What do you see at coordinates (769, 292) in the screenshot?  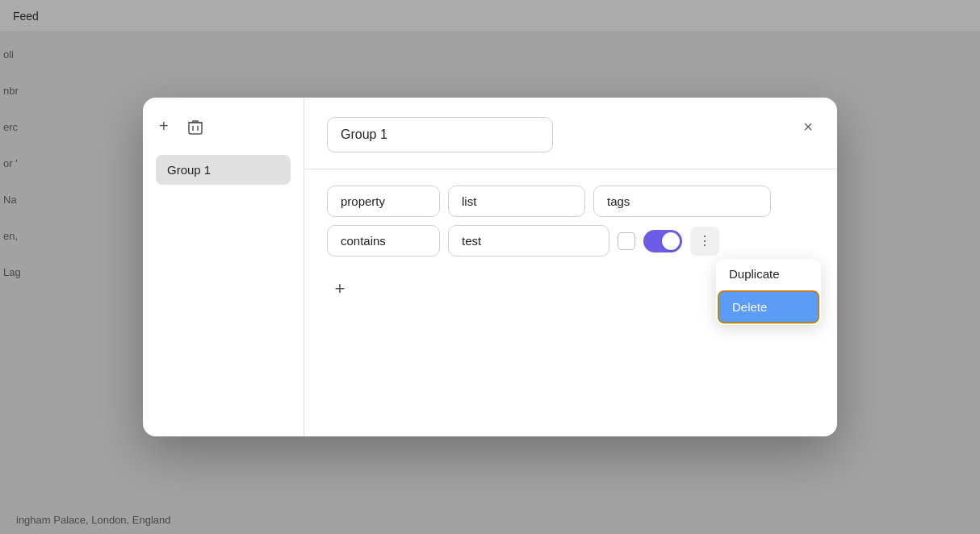 I see `context-menu: Duplicate Delete` at bounding box center [769, 292].